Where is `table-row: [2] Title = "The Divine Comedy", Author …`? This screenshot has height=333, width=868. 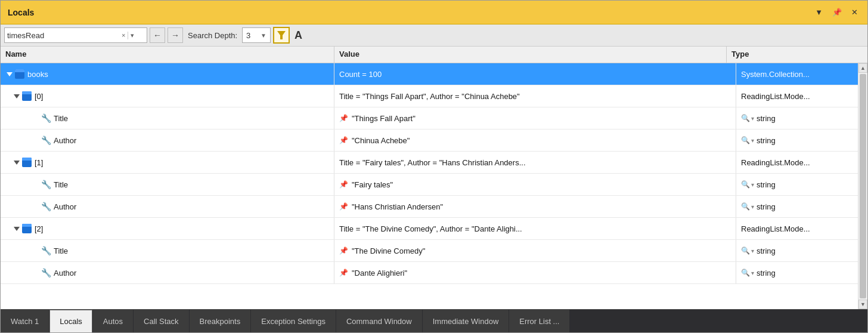 table-row: [2] Title = "The Divine Comedy", Author … is located at coordinates (434, 229).